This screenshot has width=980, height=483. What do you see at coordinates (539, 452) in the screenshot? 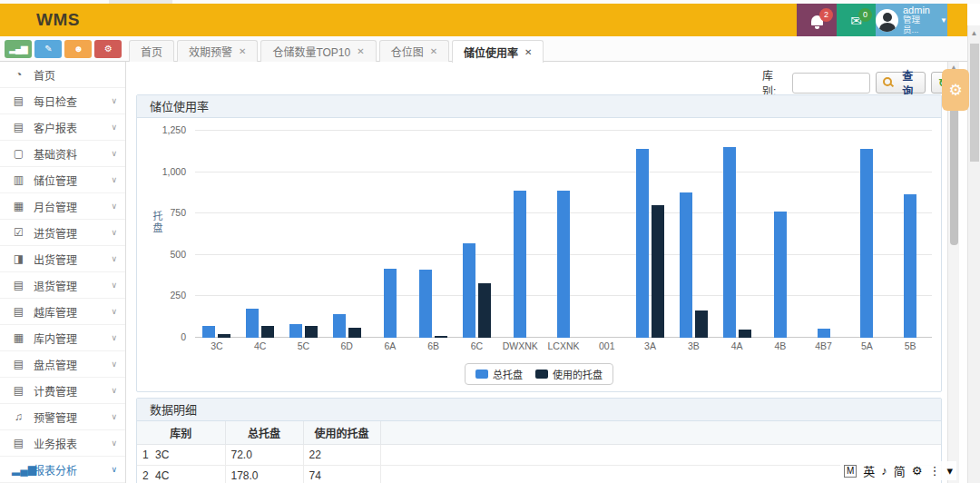
I see `data-table: 库别总托盘使用的托盘 13C72.02224C178.074` at bounding box center [539, 452].